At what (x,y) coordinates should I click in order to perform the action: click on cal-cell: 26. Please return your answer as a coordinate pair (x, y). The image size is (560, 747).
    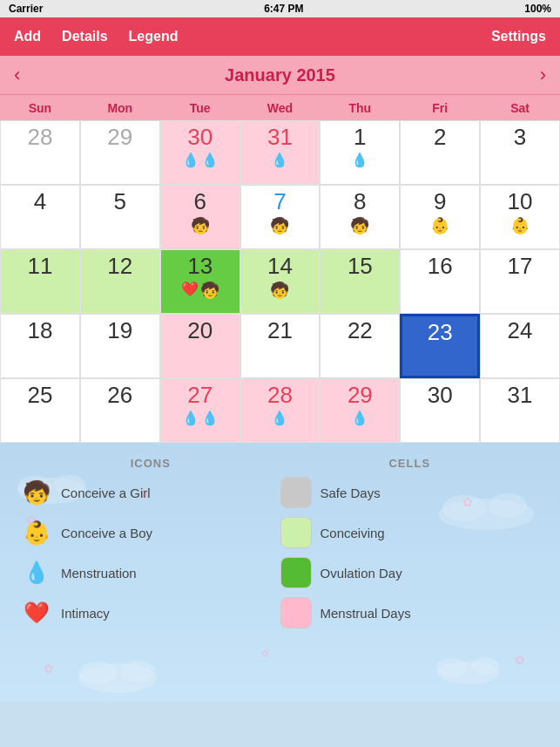
    Looking at the image, I should click on (120, 411).